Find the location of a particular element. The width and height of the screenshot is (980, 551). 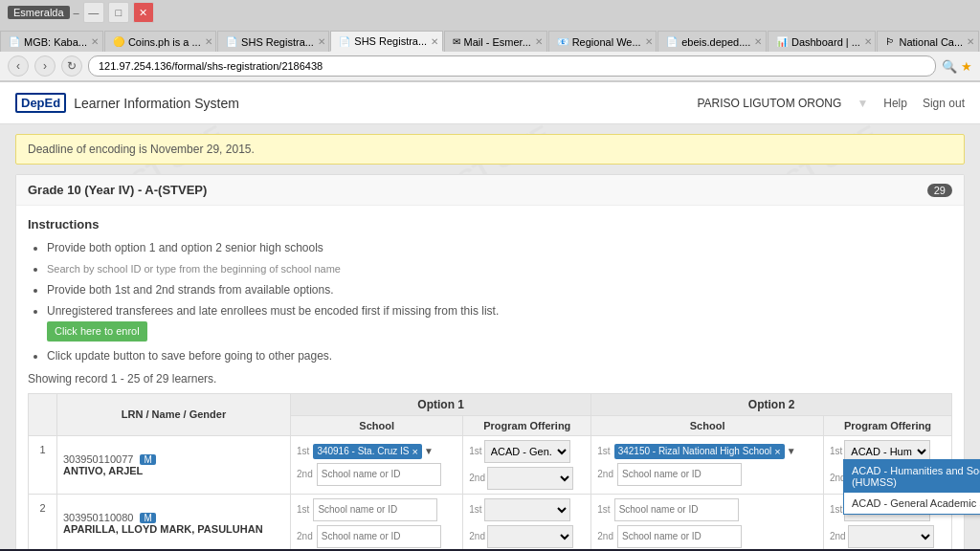

opt2-program-cell: 1st ACAD - Hum 2nd is located at coordinates (887, 465).